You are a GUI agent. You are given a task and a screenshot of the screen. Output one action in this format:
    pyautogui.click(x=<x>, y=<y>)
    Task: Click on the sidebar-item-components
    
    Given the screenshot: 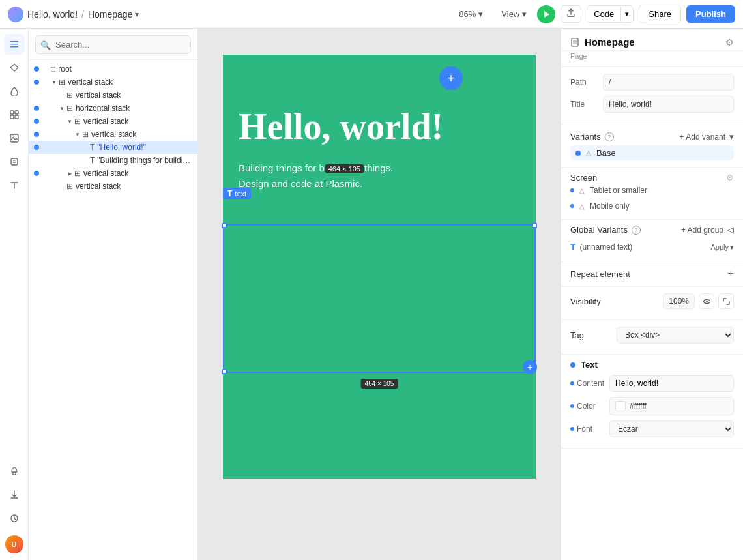 What is the action you would take?
    pyautogui.click(x=14, y=115)
    